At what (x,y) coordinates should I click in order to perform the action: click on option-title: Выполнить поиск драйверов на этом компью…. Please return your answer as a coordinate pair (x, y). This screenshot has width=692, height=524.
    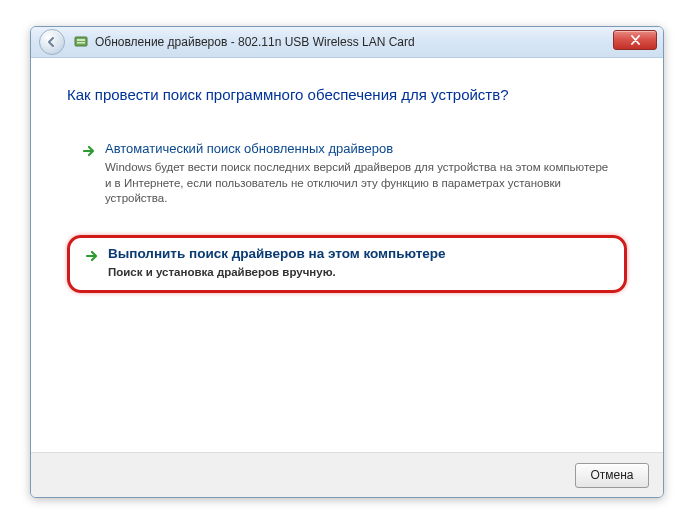
    Looking at the image, I should click on (277, 254).